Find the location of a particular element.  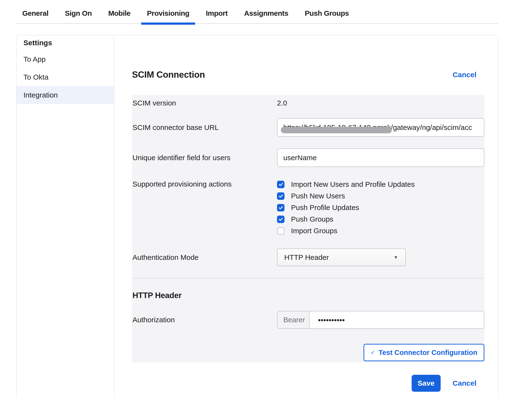

base-url-redacted-text: https://b5kd-195-19-67-140.ngrok is located at coordinates (337, 128).